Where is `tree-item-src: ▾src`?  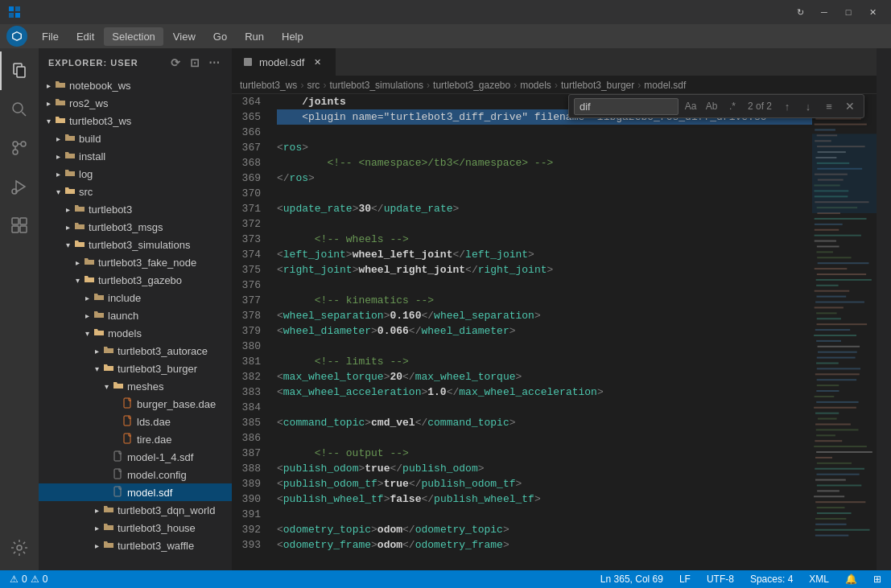 tree-item-src: ▾src is located at coordinates (135, 191).